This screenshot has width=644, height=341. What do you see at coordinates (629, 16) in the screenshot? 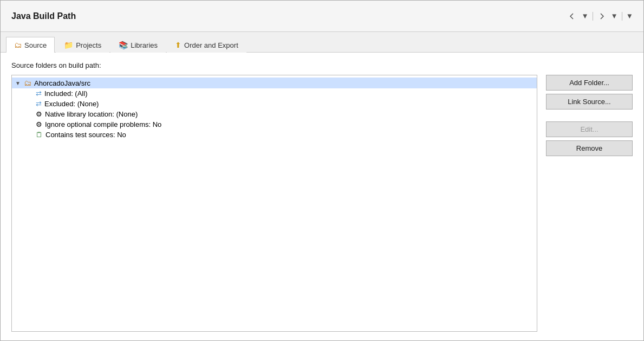
I see `menu-dropdown: ▼` at bounding box center [629, 16].